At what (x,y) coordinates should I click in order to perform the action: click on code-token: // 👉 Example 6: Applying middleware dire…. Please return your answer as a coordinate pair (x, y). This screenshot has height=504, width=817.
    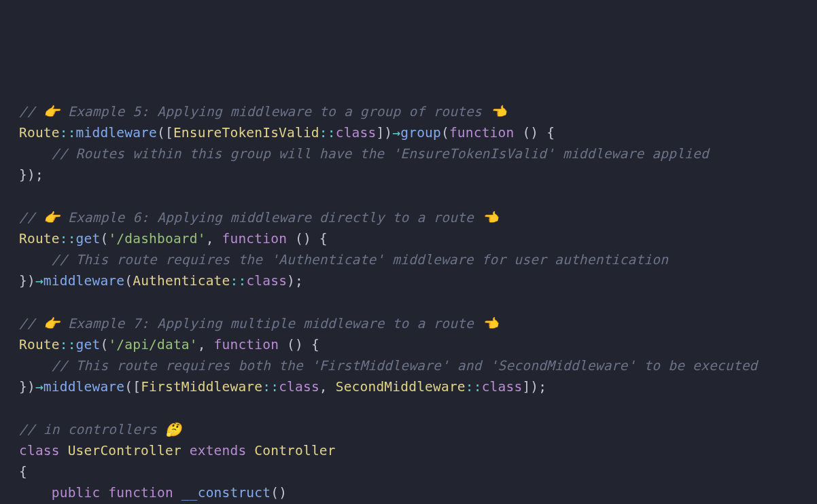
    Looking at the image, I should click on (258, 217).